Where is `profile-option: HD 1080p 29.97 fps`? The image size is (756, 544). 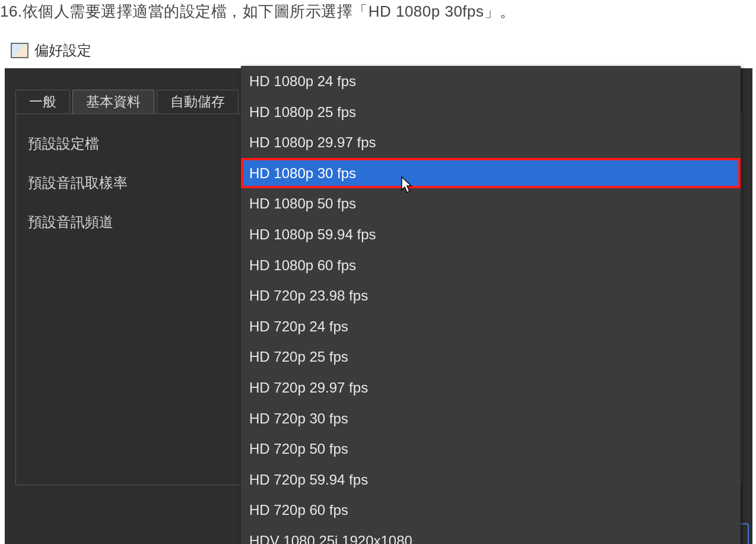
profile-option: HD 1080p 29.97 fps is located at coordinates (491, 143).